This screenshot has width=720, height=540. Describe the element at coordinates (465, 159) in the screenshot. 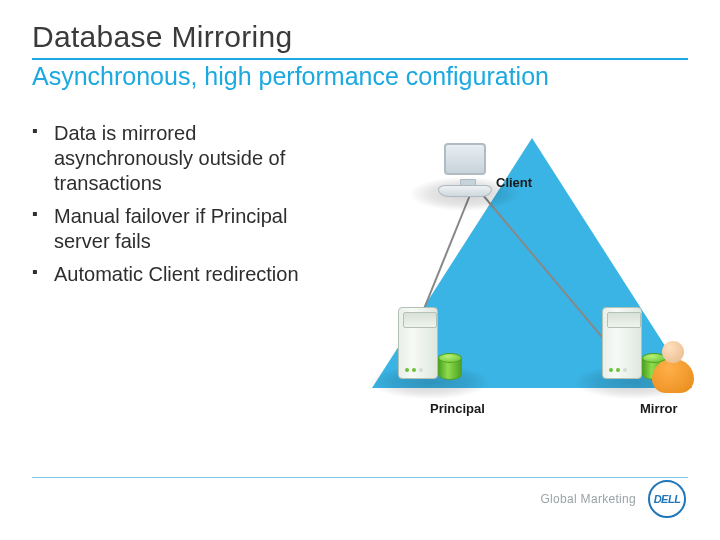

I see `client-computer-icon` at that location.